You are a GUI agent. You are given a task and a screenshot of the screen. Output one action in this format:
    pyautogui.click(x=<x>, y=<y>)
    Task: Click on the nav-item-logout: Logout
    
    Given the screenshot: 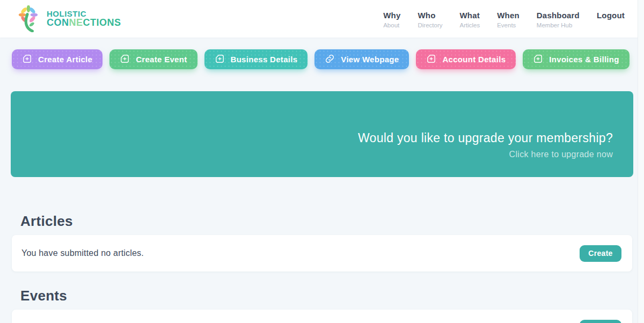 What is the action you would take?
    pyautogui.click(x=611, y=16)
    